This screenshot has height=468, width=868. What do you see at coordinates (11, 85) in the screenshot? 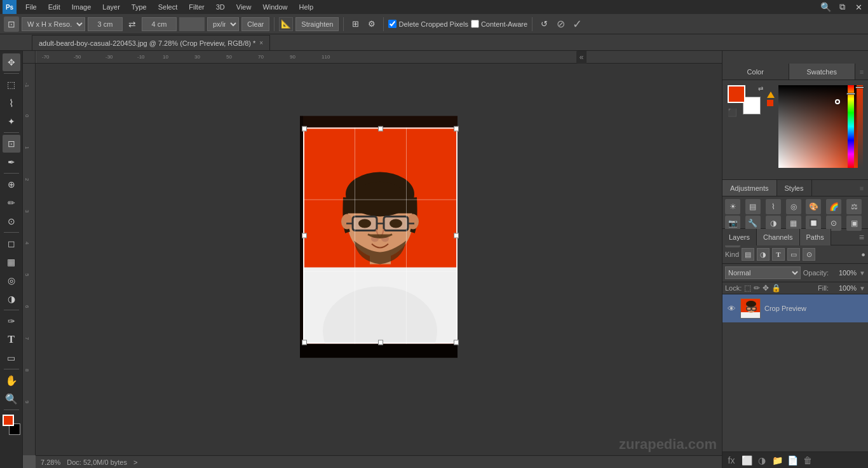
I see `marquee-tool: ⬚` at bounding box center [11, 85].